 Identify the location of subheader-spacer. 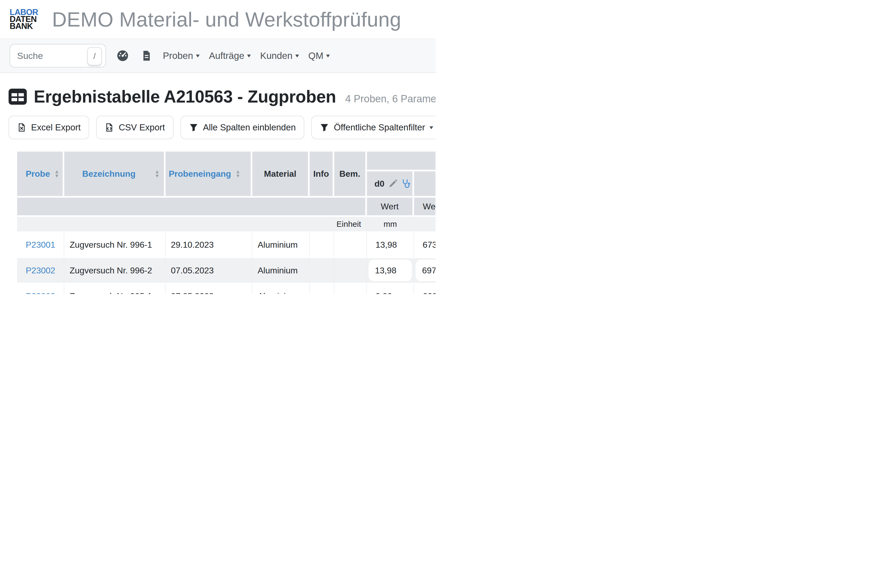
(192, 207).